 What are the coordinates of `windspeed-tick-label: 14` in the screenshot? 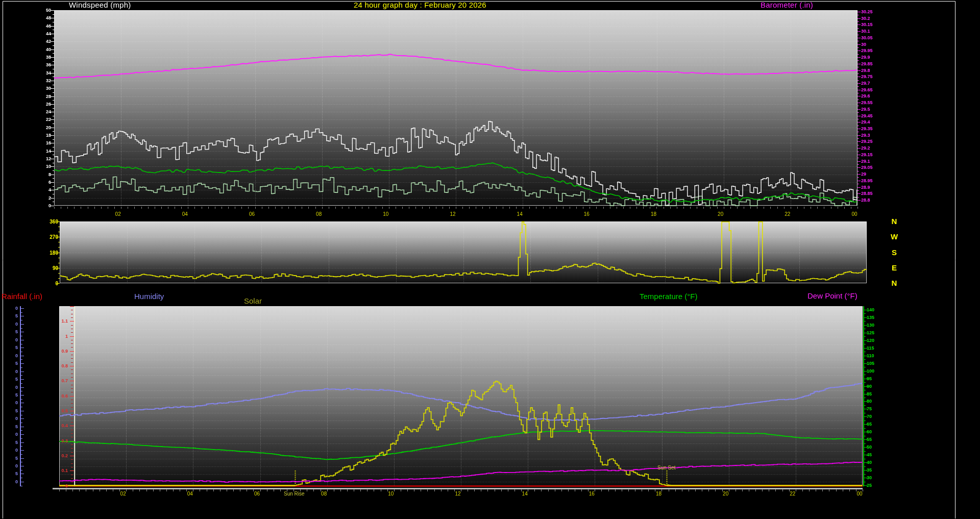 It's located at (43, 151).